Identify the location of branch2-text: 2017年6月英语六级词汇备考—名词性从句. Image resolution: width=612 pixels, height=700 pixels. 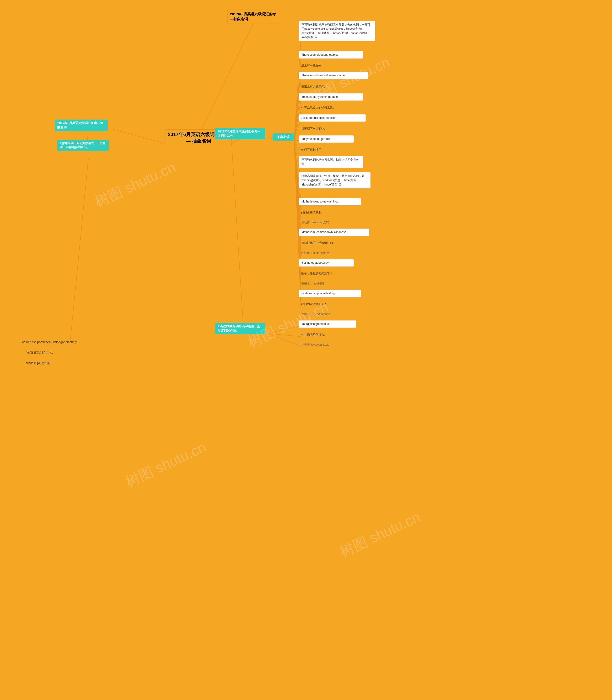
(239, 134).